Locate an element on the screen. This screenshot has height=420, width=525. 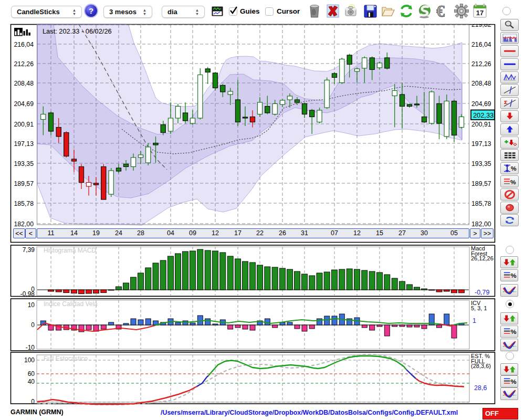
svg-text: 60 is located at coordinates (32, 374).